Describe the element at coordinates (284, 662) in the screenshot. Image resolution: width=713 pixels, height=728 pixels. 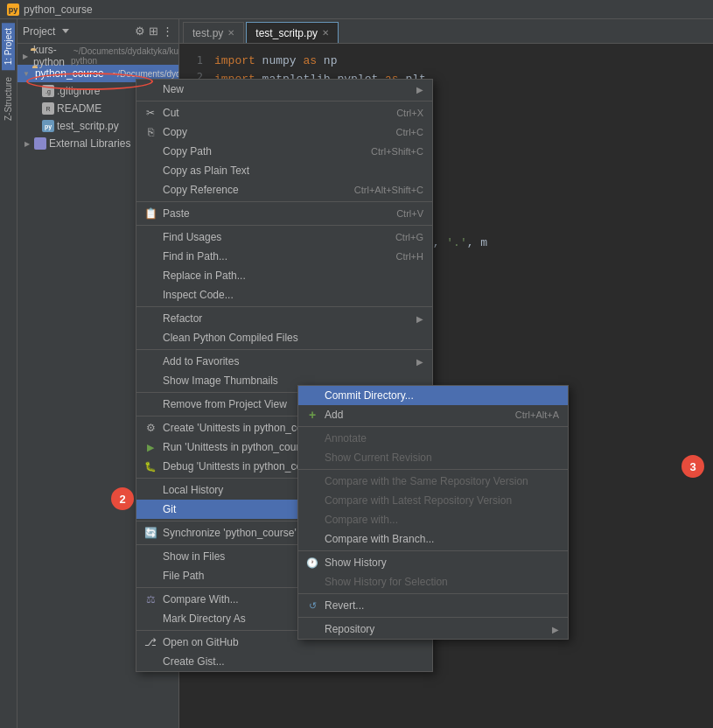
I see `menu-item-create-gist: Create Gist...` at that location.